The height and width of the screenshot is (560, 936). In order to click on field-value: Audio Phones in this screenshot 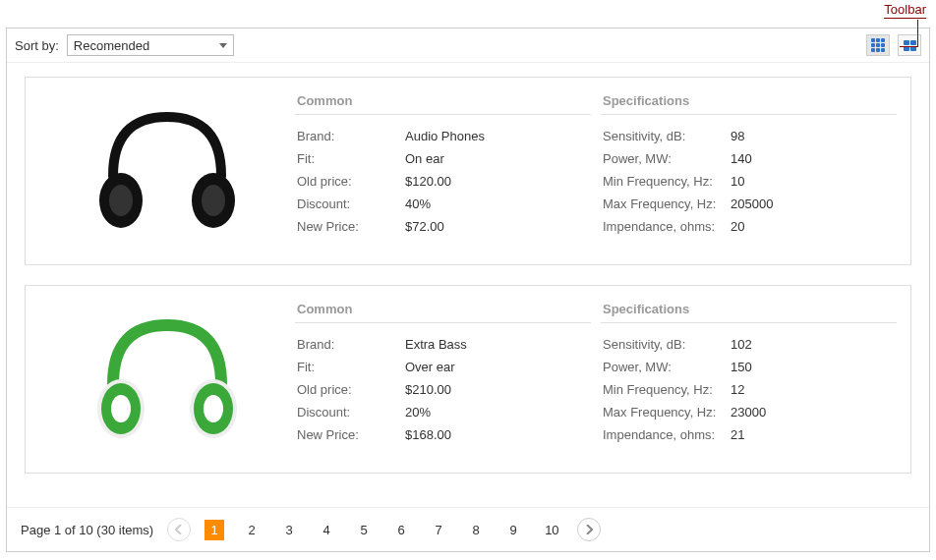, I will do `click(444, 136)`.